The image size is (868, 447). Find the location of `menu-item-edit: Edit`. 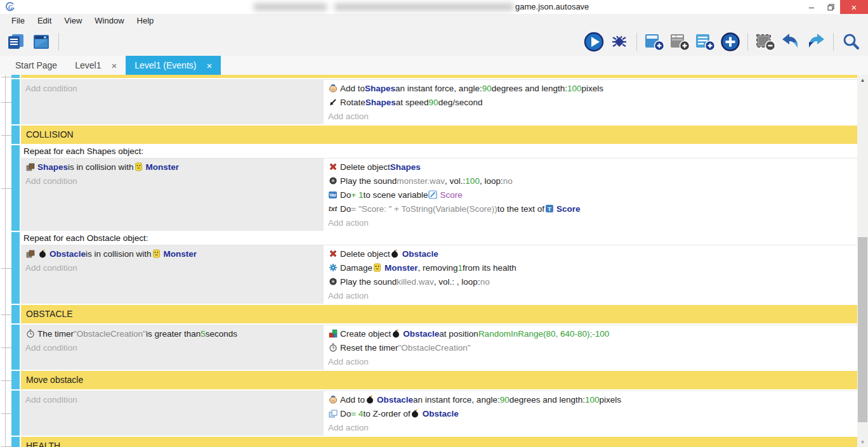

menu-item-edit: Edit is located at coordinates (44, 21).